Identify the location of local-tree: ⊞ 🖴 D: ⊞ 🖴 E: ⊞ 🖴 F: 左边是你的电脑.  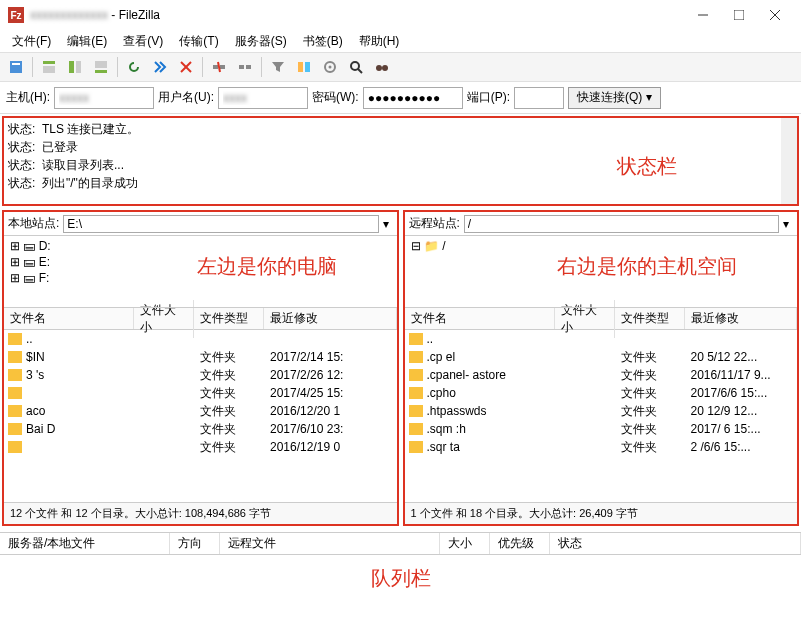
(200, 272).